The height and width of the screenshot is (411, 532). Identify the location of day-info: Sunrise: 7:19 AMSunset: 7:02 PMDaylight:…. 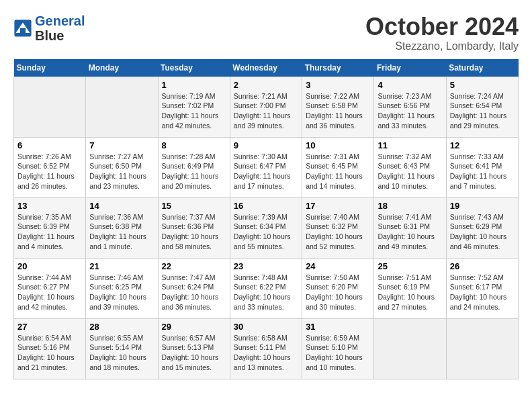
(194, 111).